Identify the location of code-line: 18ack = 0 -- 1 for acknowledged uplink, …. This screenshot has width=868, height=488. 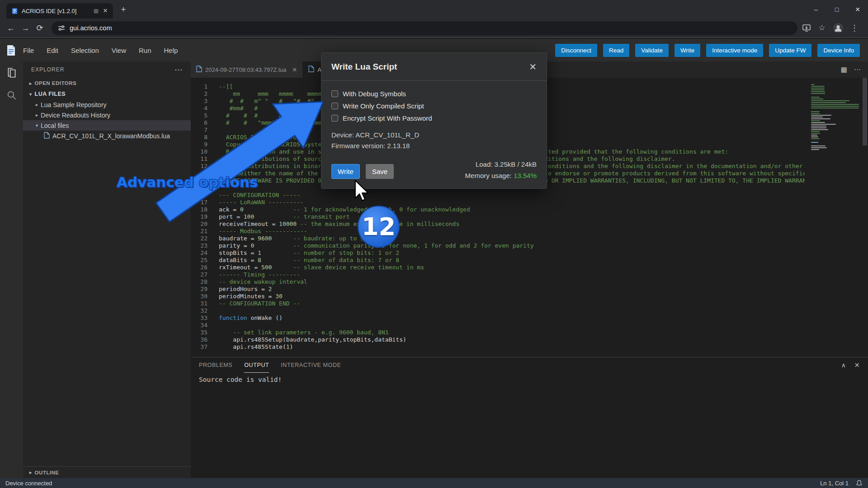
(498, 210).